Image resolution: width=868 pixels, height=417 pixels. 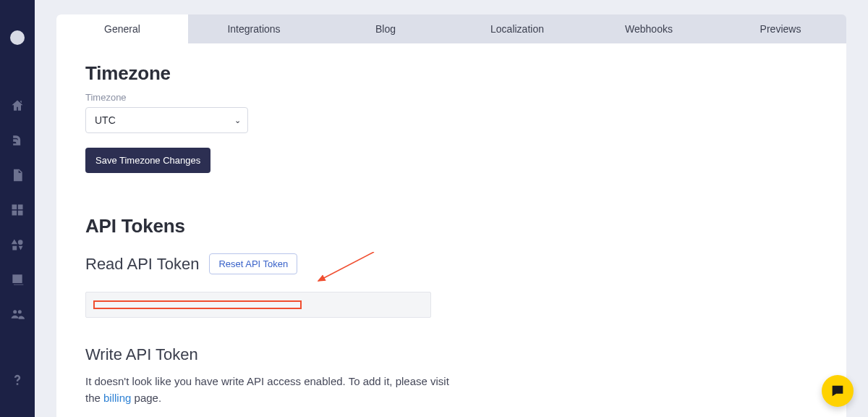 What do you see at coordinates (17, 175) in the screenshot?
I see `page-icon` at bounding box center [17, 175].